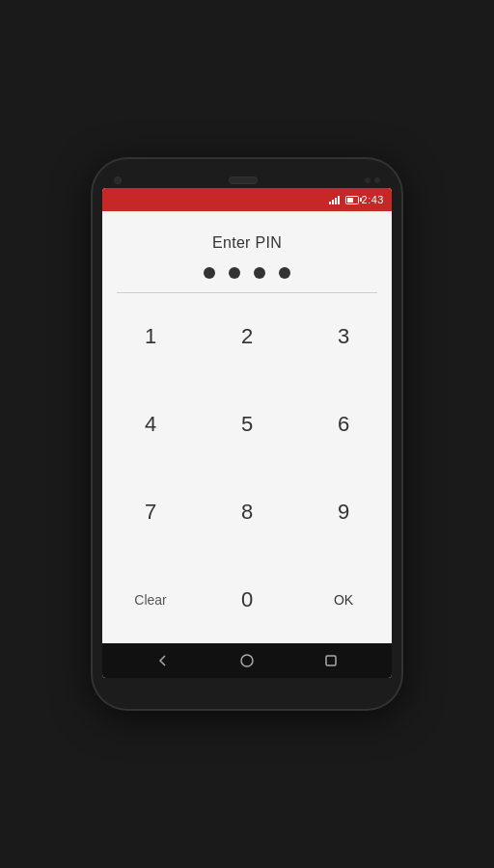 Image resolution: width=494 pixels, height=868 pixels. Describe the element at coordinates (163, 661) in the screenshot. I see `back-icon` at that location.